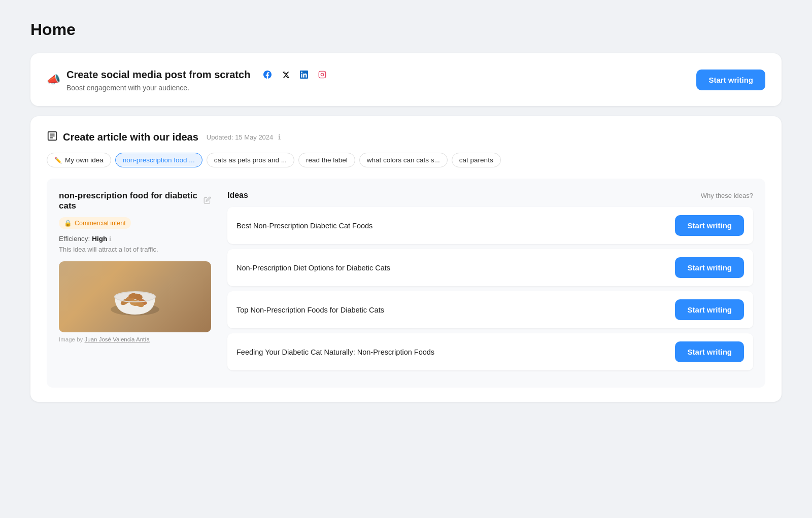 The image size is (812, 518). I want to click on social-card-heading: Create social media post from scratch, so click(198, 75).